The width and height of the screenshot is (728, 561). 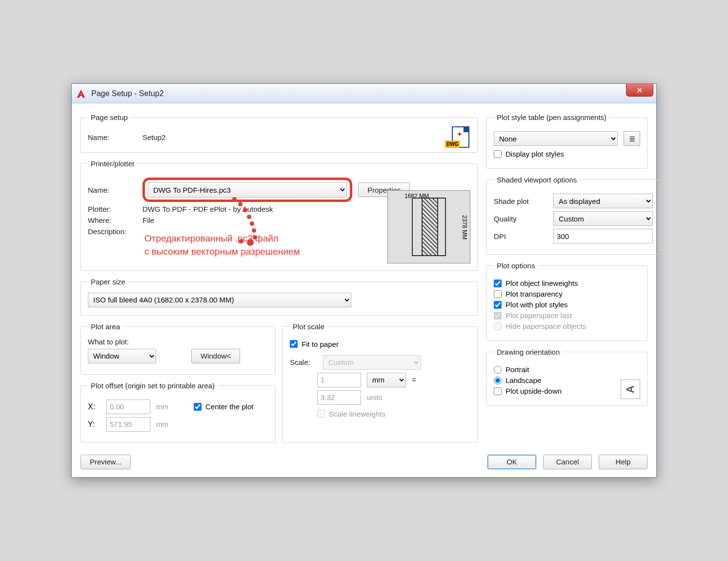 I want to click on offset-x-unit: mm, so click(x=162, y=407).